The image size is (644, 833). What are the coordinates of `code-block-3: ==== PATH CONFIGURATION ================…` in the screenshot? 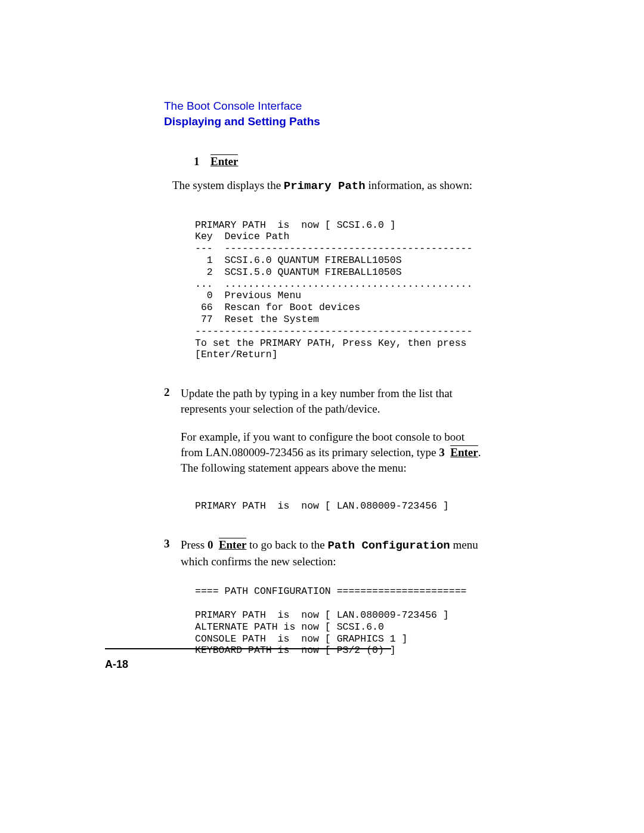 It's located at (342, 621).